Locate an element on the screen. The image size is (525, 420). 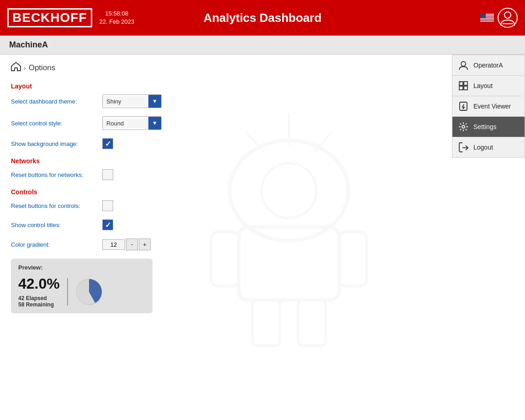
stepper-minus-button: - is located at coordinates (132, 244).